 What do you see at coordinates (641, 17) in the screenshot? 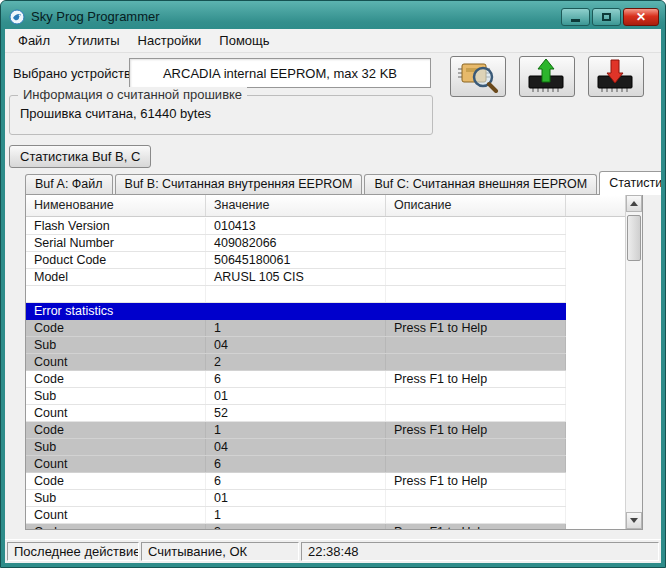
I see `close-icon: ✕` at bounding box center [641, 17].